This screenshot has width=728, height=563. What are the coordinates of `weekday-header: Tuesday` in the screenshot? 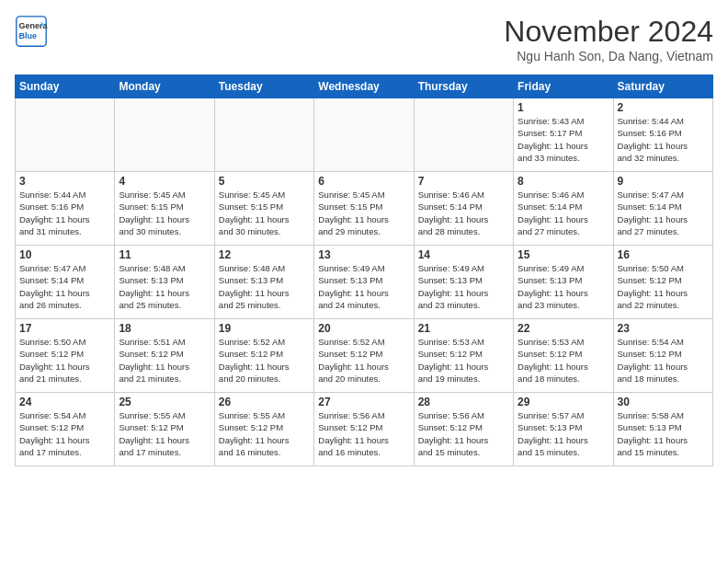 It's located at (264, 86).